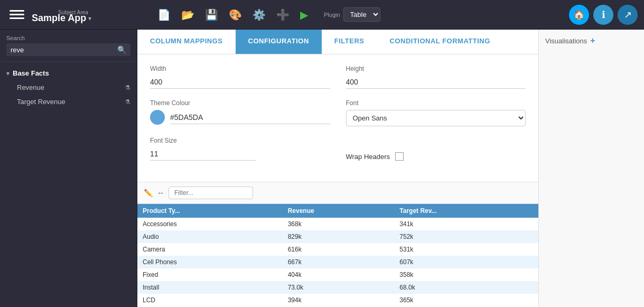 The height and width of the screenshot is (307, 644). Describe the element at coordinates (240, 69) in the screenshot. I see `width-label: Width` at that location.